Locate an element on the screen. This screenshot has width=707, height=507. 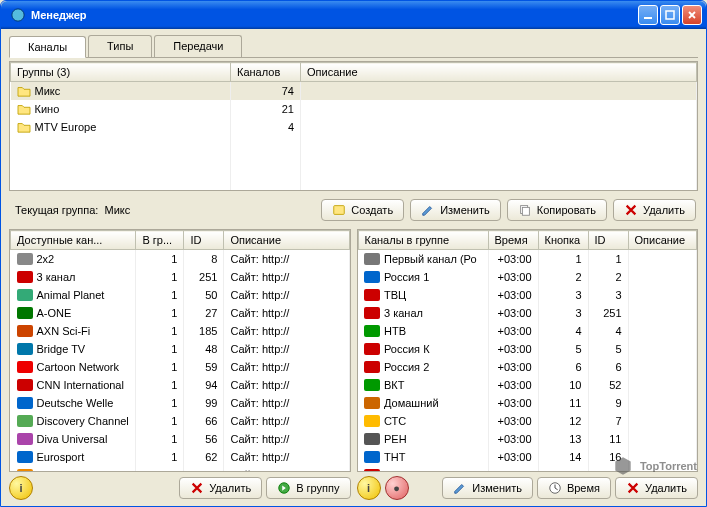
col-avail-name: Доступные кан... is located at coordinates (74, 240).